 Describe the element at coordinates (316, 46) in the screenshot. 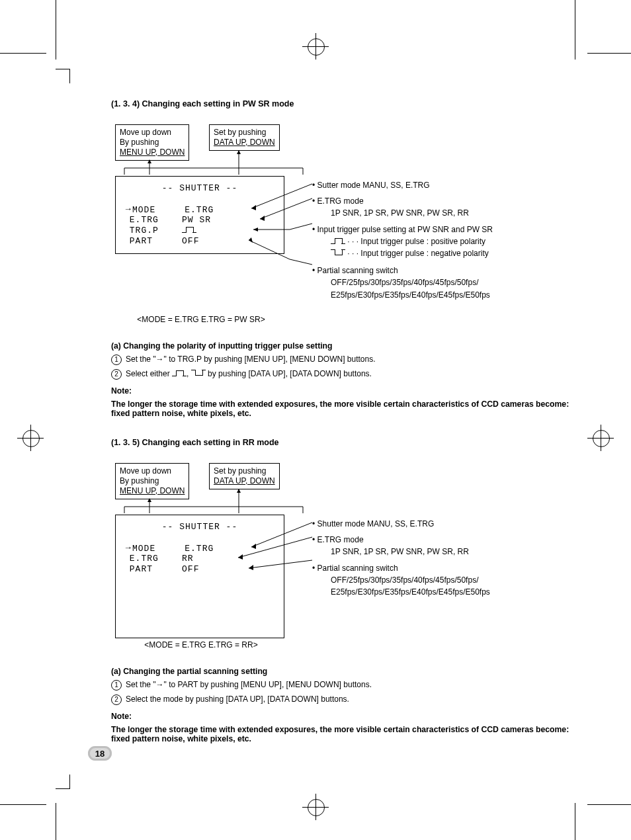

I see `crop-mark-top` at that location.